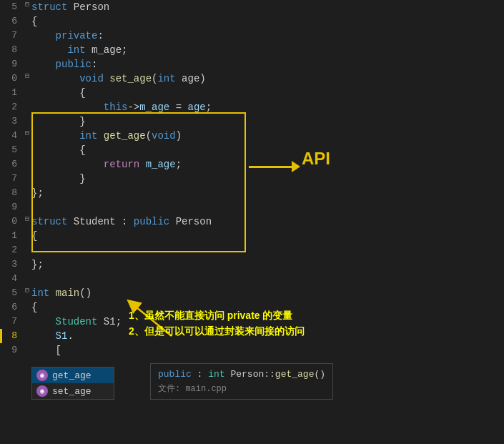  Describe the element at coordinates (267, 236) in the screenshot. I see `line-content-21: {` at that location.